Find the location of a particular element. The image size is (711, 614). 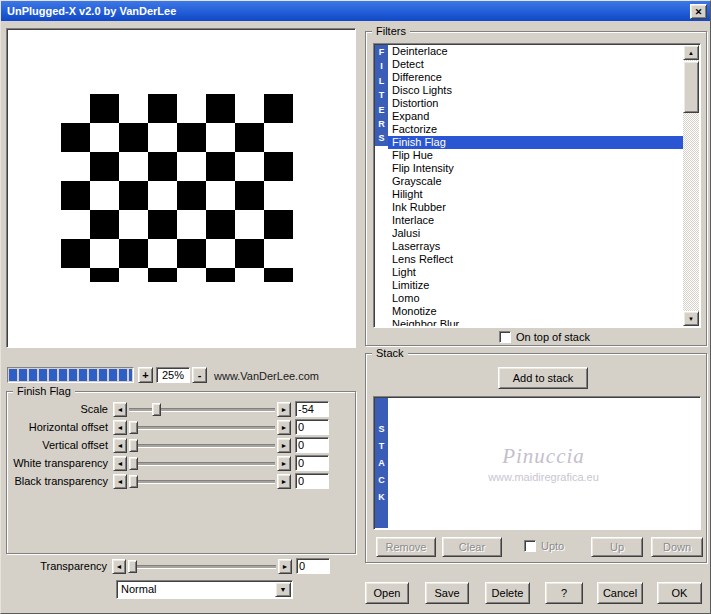

slider-label: Horizontal offset is located at coordinates (62, 427).